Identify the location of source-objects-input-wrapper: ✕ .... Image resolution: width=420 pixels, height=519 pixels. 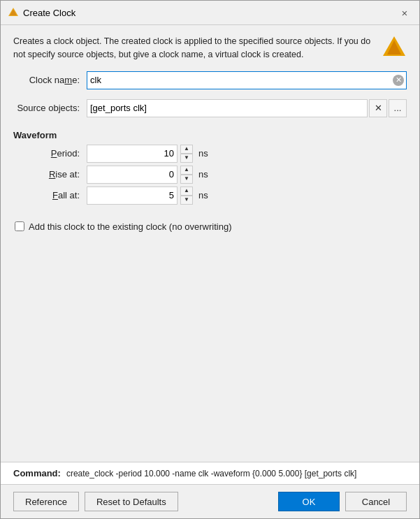
(247, 108).